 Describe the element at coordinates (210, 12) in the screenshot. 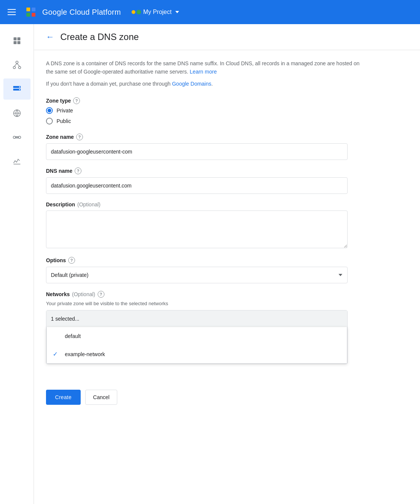

I see `top-nav: Google Cloud Platform My Project` at that location.